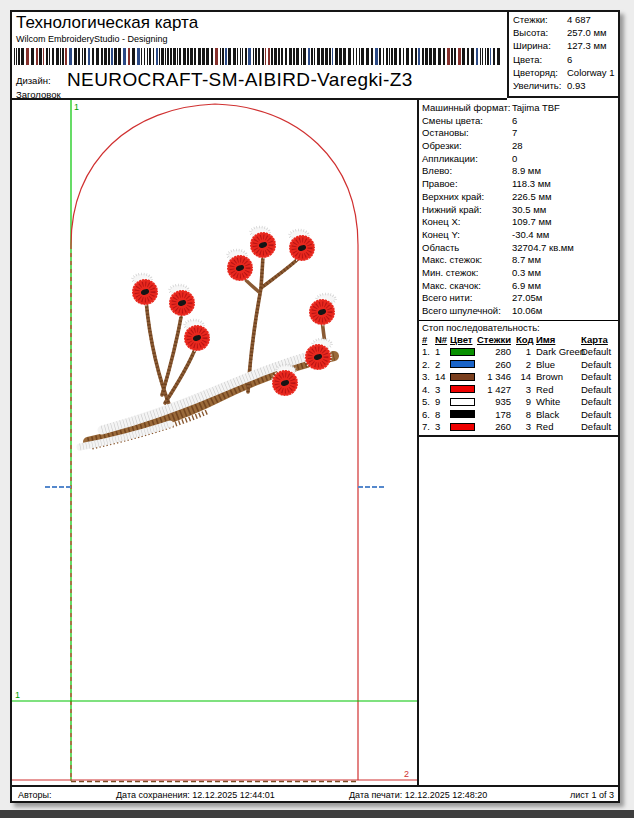 The image size is (634, 818). What do you see at coordinates (536, 108) in the screenshot?
I see `machine-info-value: Tajima TBF` at bounding box center [536, 108].